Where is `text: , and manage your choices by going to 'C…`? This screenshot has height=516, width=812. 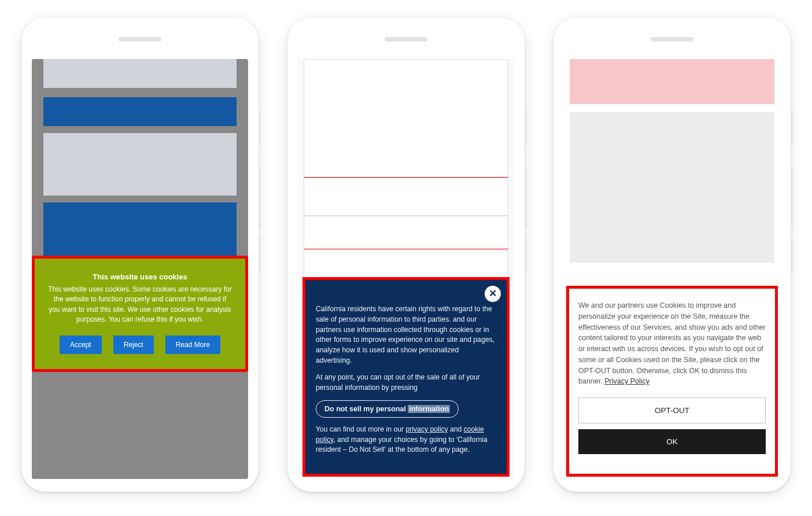 text: , and manage your choices by going to 'C… is located at coordinates (401, 445).